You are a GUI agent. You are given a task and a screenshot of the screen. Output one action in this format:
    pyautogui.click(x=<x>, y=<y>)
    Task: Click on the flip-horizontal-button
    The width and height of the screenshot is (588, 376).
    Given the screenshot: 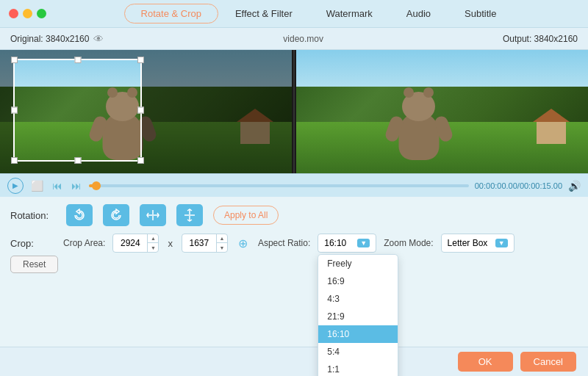 What is the action you would take?
    pyautogui.click(x=153, y=215)
    